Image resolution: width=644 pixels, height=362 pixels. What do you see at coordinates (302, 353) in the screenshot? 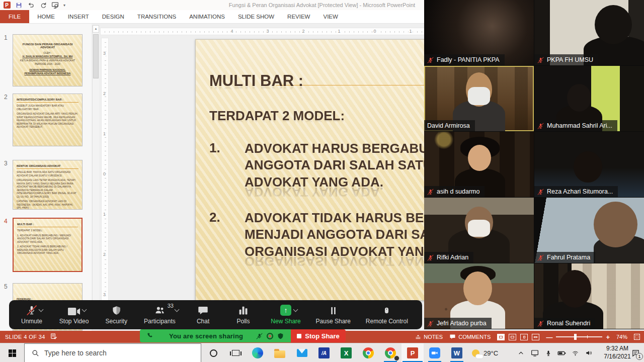
I see `mail-taskbar-button` at bounding box center [302, 353].